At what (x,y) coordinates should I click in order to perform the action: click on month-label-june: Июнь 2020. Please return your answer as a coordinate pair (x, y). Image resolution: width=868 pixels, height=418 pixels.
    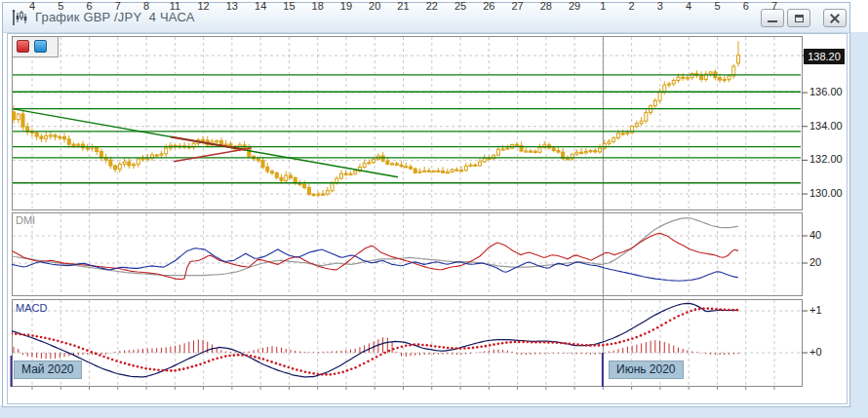
    Looking at the image, I should click on (646, 370).